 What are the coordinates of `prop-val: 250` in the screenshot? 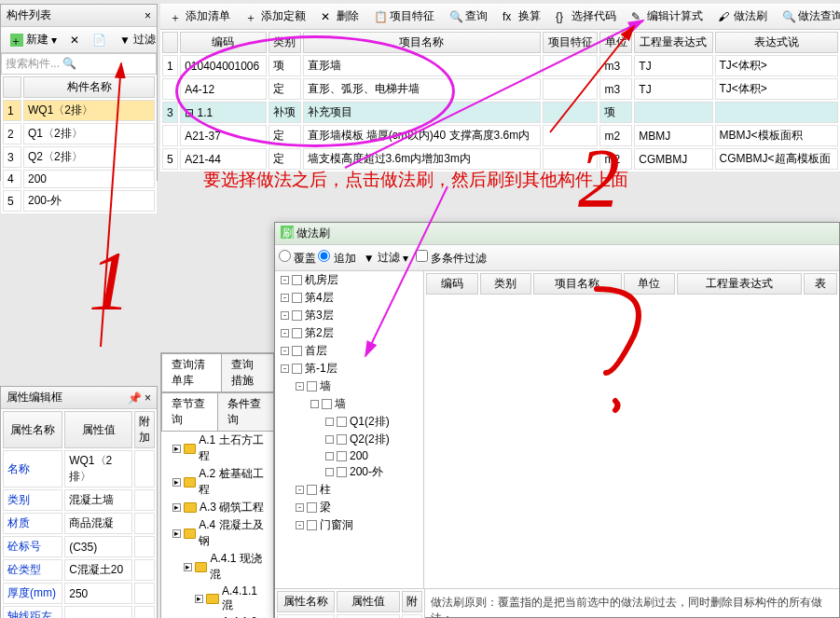 It's located at (99, 593).